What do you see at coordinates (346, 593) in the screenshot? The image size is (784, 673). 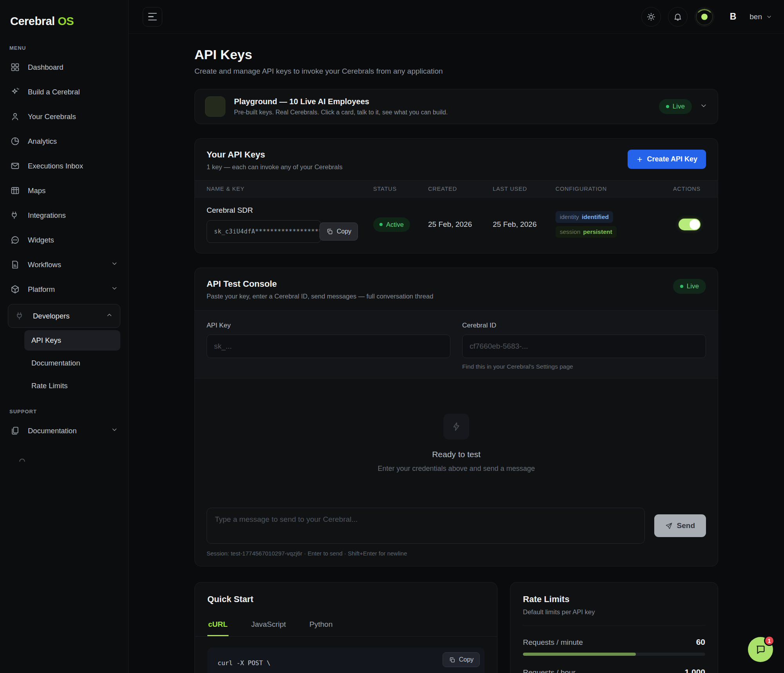 I see `quick-start-title: Quick Start` at bounding box center [346, 593].